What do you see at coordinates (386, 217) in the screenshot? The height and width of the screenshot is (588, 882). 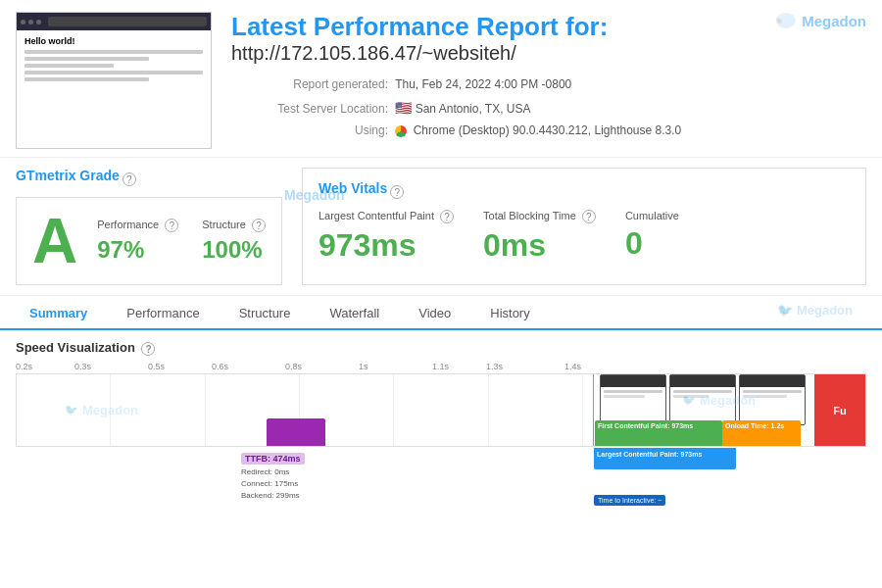 I see `lcp-label: Largest Contentful Paint ?` at bounding box center [386, 217].